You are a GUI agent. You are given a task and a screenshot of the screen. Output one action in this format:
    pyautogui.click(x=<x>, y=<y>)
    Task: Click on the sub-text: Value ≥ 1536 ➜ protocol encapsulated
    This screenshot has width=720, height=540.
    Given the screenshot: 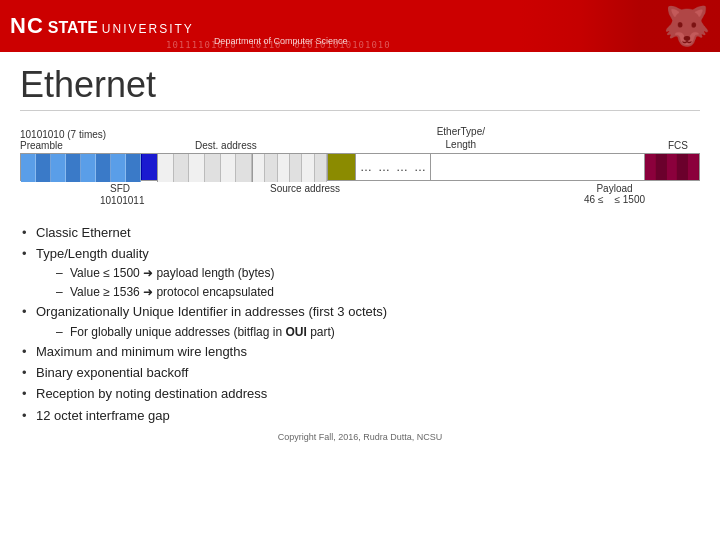 What is the action you would take?
    pyautogui.click(x=172, y=292)
    